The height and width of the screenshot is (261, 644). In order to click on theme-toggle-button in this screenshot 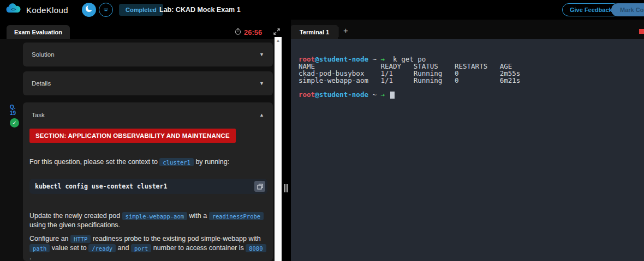, I will do `click(89, 10)`.